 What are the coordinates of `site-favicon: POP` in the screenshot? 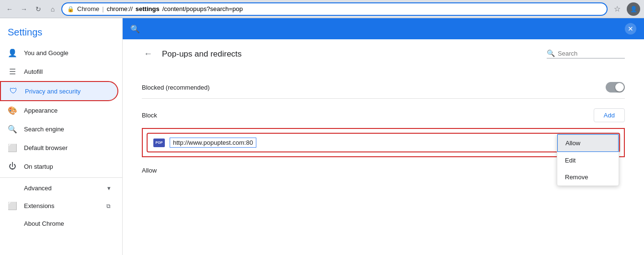 It's located at (159, 143).